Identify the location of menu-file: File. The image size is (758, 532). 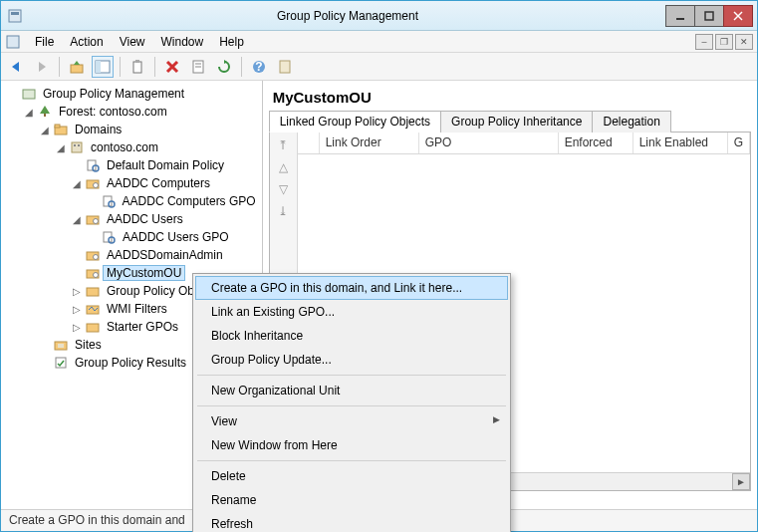
(44, 42).